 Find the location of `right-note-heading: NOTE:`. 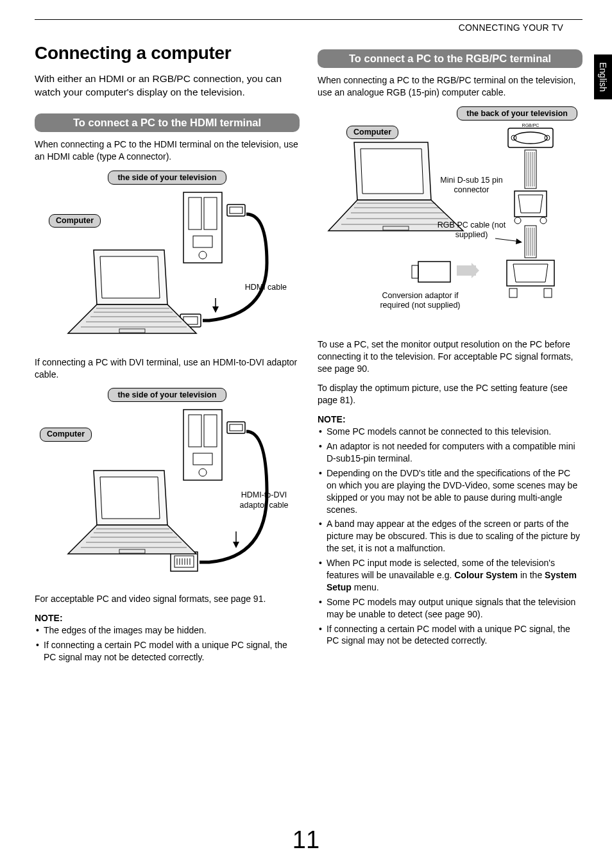

right-note-heading: NOTE: is located at coordinates (450, 419).